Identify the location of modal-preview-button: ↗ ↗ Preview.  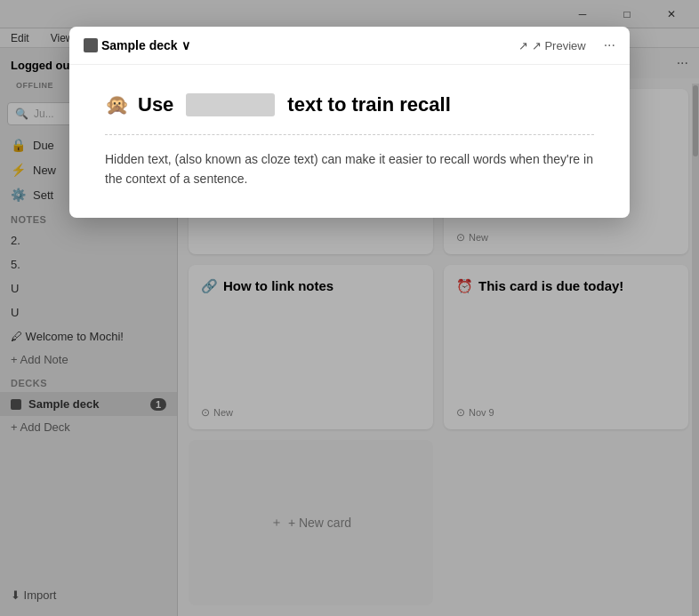
(552, 46).